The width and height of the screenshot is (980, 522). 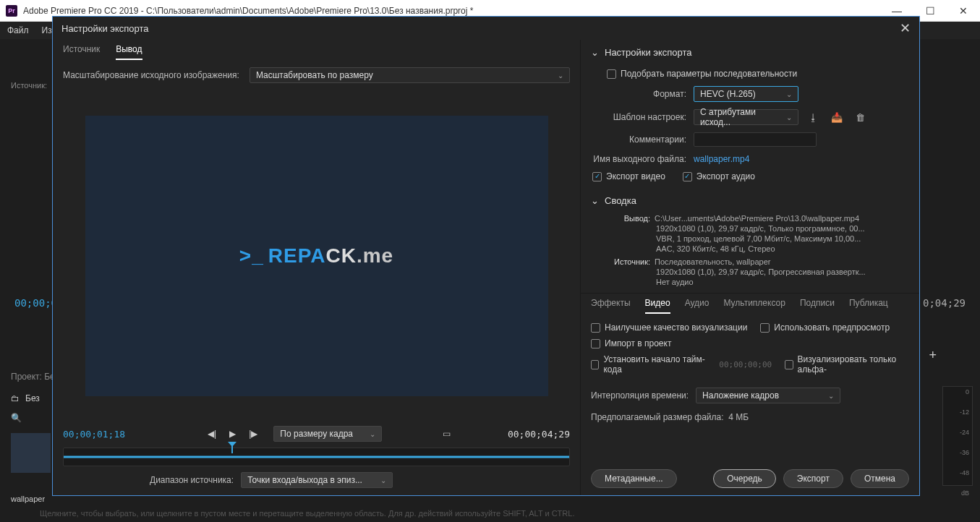 What do you see at coordinates (317, 74) in the screenshot?
I see `scale-row: Масштабирование исходного изображения` at bounding box center [317, 74].